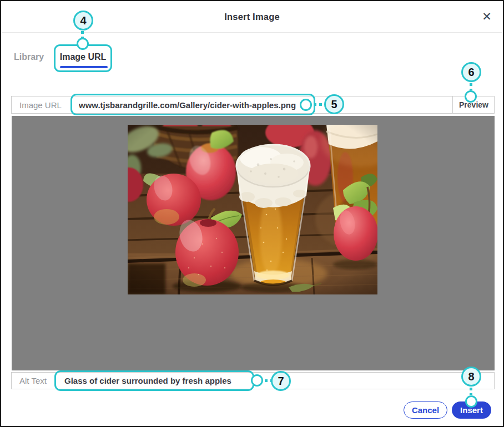 This screenshot has height=427, width=504. I want to click on callout-6-anchor, so click(471, 96).